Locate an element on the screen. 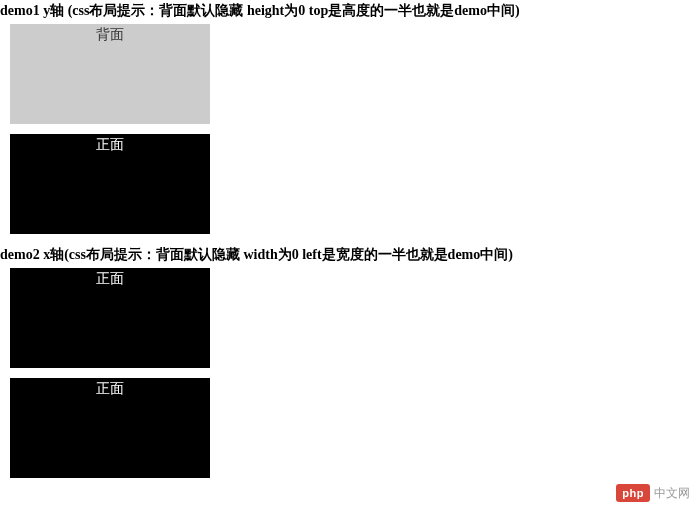 The height and width of the screenshot is (508, 698). demo1-front-face: 正面 is located at coordinates (110, 184).